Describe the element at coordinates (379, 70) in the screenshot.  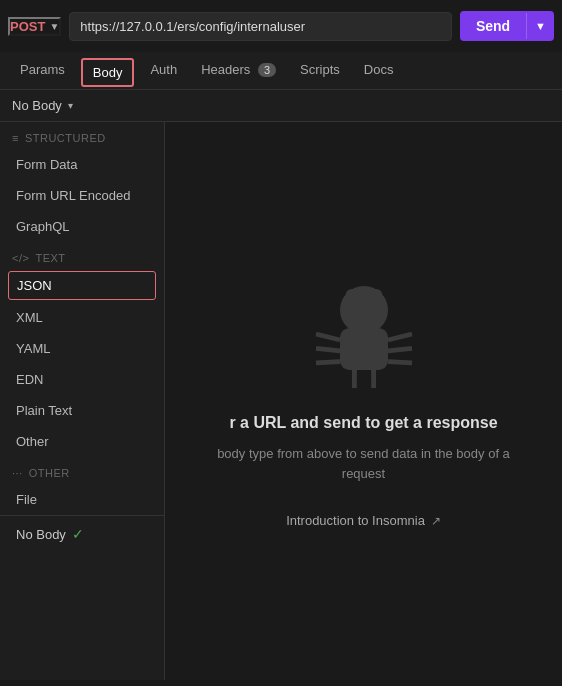
I see `tab-docs: Docs` at that location.